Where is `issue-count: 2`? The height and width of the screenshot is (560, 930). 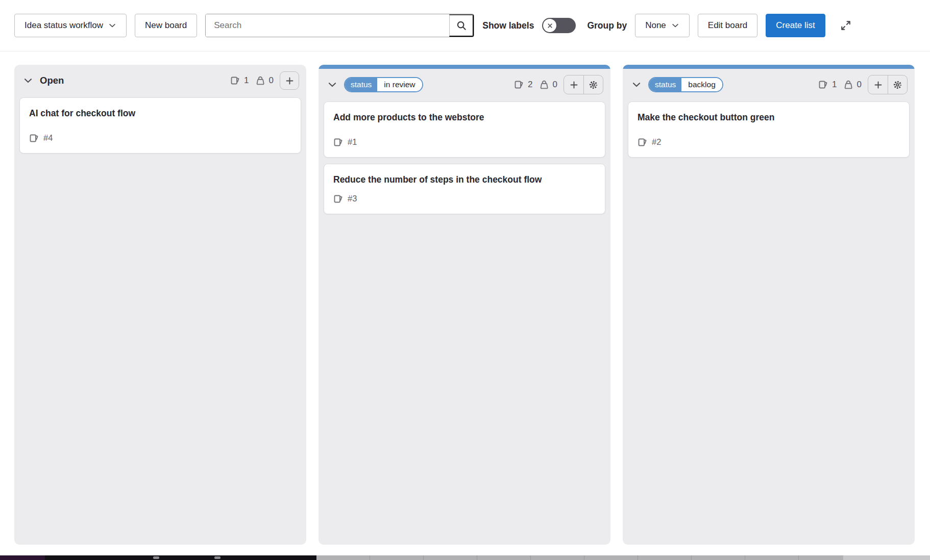 issue-count: 2 is located at coordinates (523, 85).